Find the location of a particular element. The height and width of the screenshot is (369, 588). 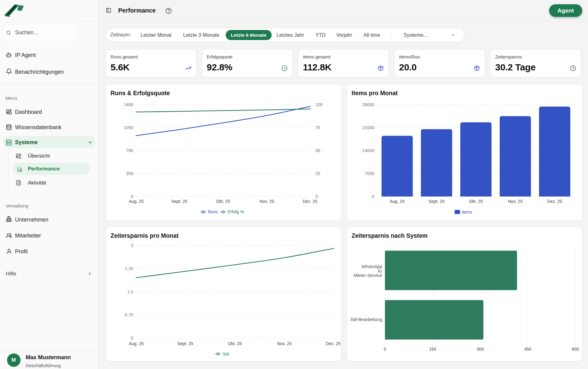

svg-text: 300 is located at coordinates (480, 349).